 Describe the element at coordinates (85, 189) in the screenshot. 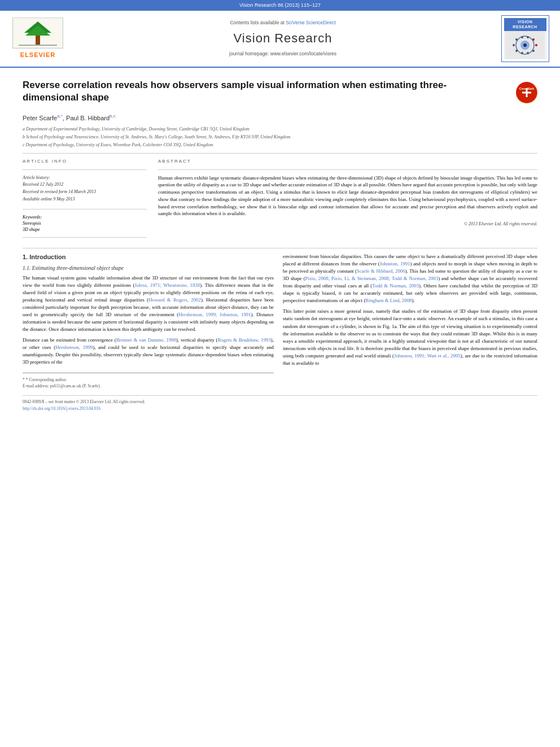

I see `article-history: Article history: Received 12 July 2012 R…` at that location.